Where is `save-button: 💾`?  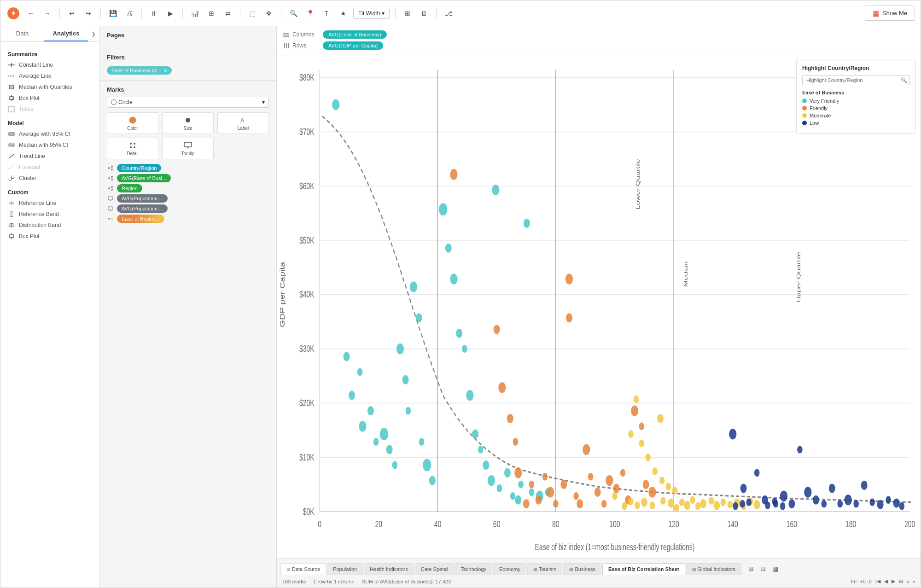
save-button: 💾 is located at coordinates (113, 13).